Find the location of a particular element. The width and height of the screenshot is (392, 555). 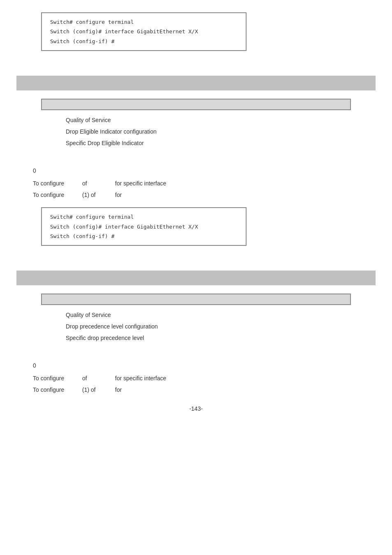

section1-desc-line1: Quality of Service is located at coordinates (221, 120).